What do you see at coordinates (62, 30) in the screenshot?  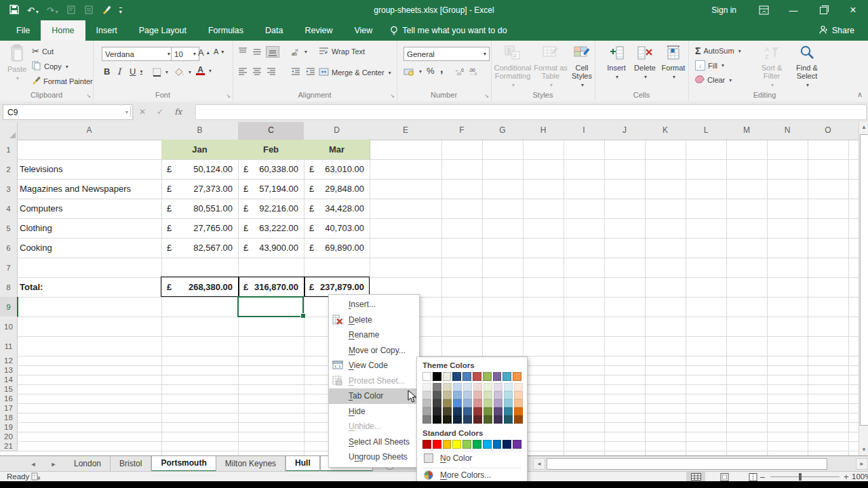 I see `ribbon-tab-home: Home` at bounding box center [62, 30].